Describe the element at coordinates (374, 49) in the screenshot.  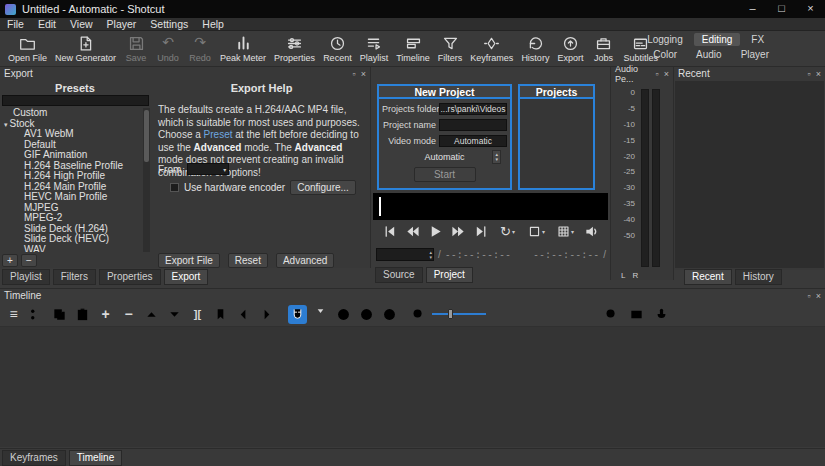
I see `playlist-button: Playlist` at that location.